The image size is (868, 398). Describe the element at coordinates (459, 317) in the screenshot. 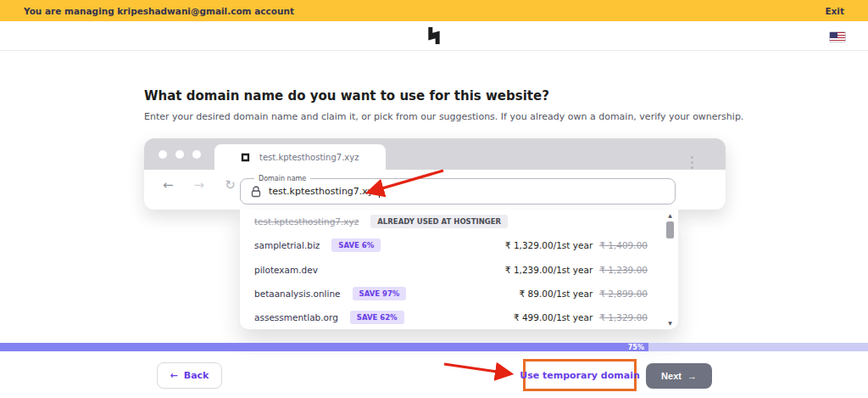

I see `suggestion-row: assessmentlab.org SAVE 62% ₹ 499.00/1st …` at that location.